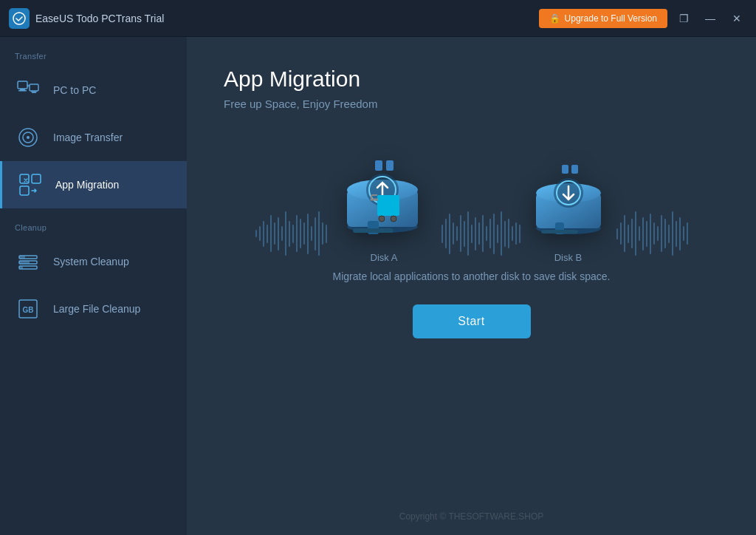 This screenshot has width=756, height=535. I want to click on title-bar: EaseUS Todo PCTrans Trial 🔒 Upgrade to F…, so click(378, 18).